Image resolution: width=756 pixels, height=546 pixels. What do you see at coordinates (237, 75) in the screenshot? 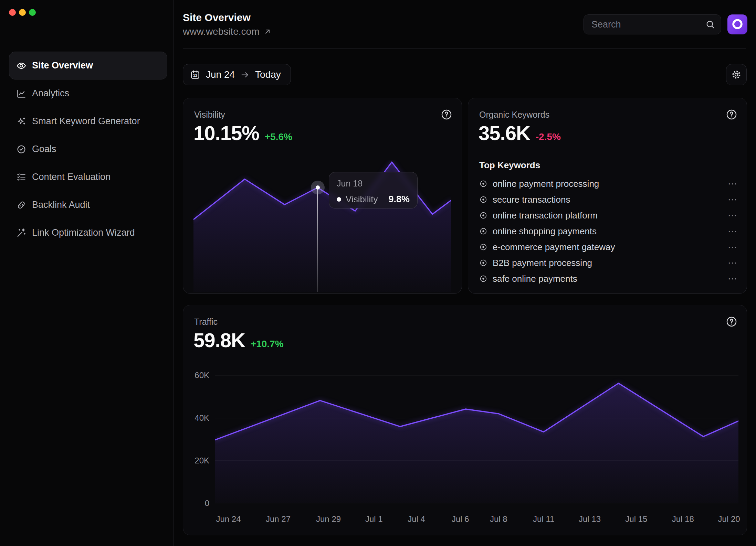
I see `date-range-picker: 12 Jun 24 Today` at bounding box center [237, 75].